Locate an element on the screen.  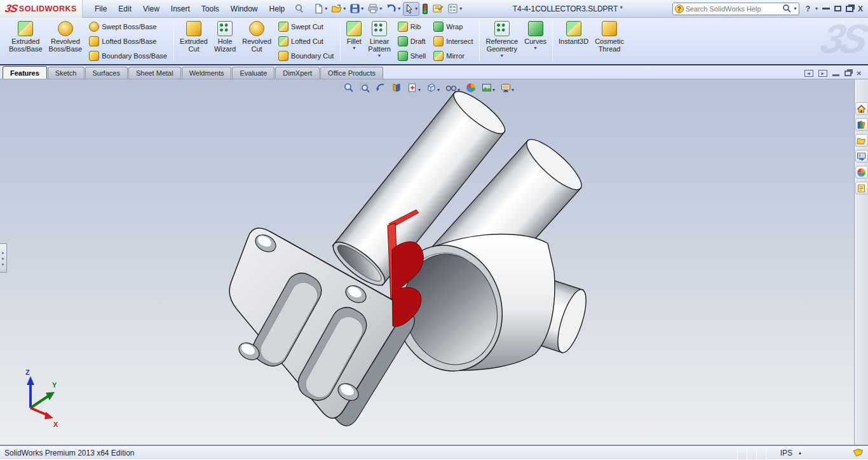
new-dropdown-caret: ▾ is located at coordinates (326, 9).